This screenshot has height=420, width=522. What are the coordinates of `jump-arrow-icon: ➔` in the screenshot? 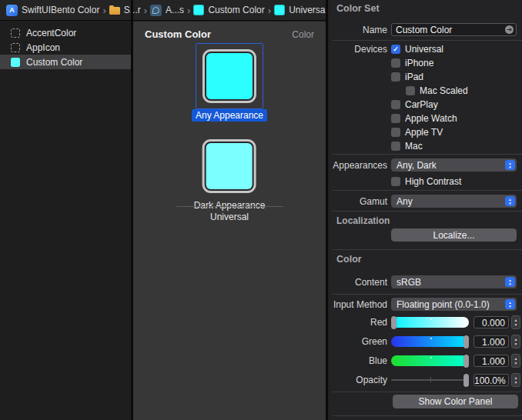 It's located at (510, 29).